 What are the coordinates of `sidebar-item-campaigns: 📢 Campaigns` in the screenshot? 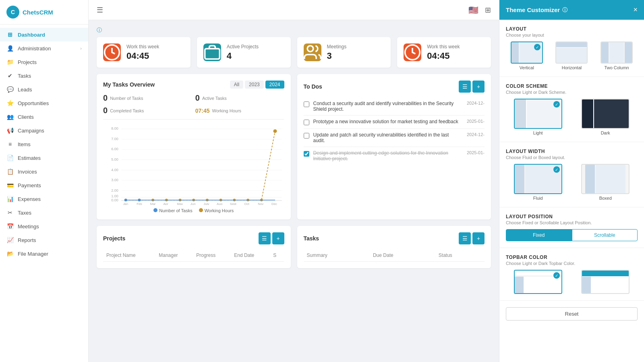 It's located at (44, 130).